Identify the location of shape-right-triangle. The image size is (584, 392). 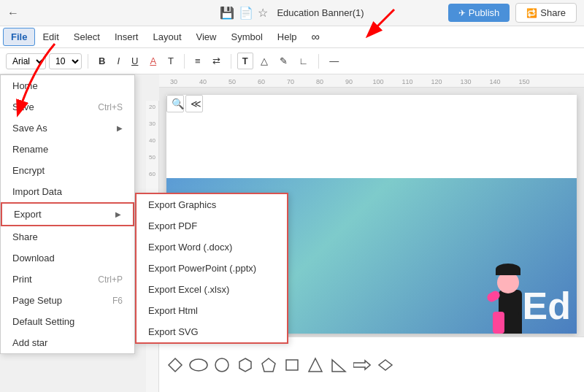
(339, 365).